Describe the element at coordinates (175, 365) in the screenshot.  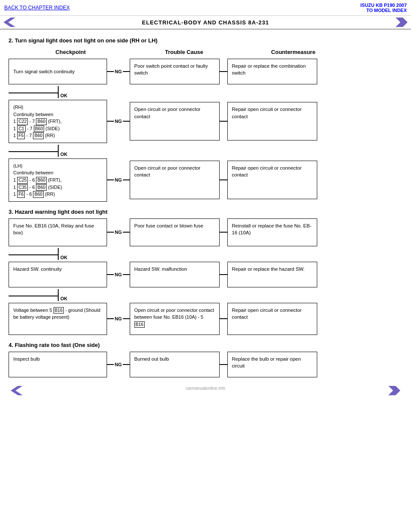
I see `s4-trouble1: Burned out bulb` at that location.